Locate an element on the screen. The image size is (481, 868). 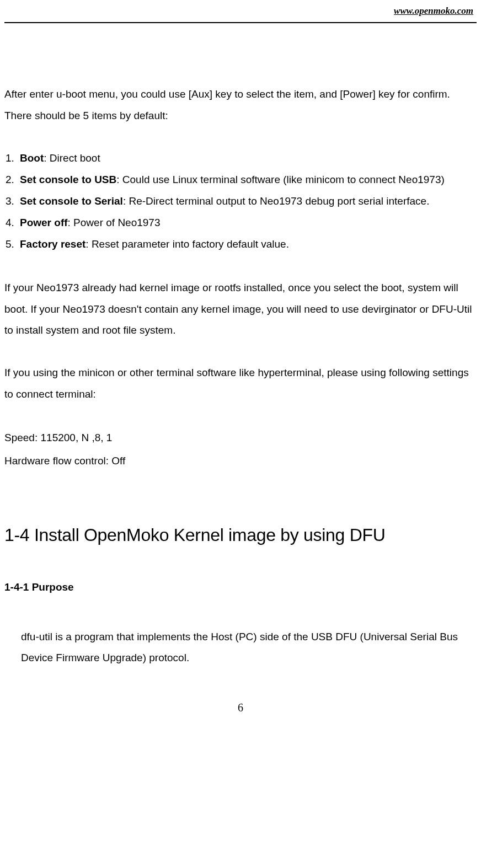
list-item: 1. Boot: Direct boot is located at coordinates (240, 159).